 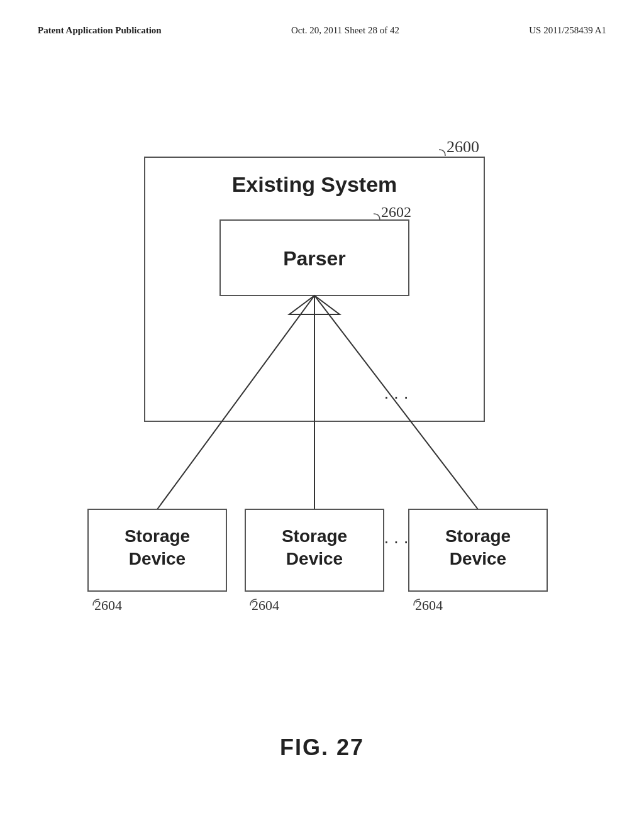 What do you see at coordinates (478, 536) in the screenshot?
I see `right-storage-label-line1: Storage` at bounding box center [478, 536].